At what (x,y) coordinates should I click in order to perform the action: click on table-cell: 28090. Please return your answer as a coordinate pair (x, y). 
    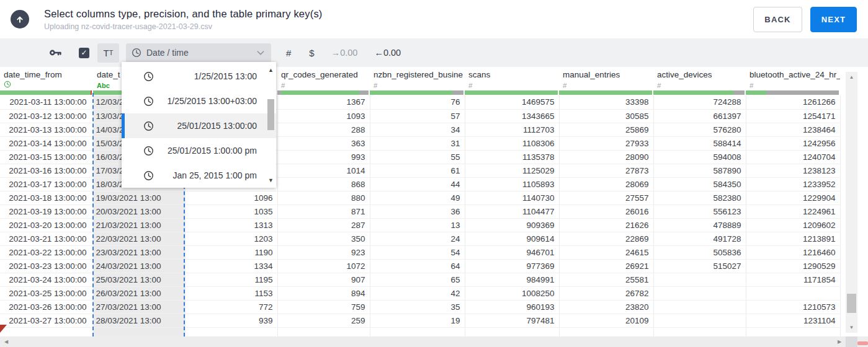
    Looking at the image, I should click on (606, 157).